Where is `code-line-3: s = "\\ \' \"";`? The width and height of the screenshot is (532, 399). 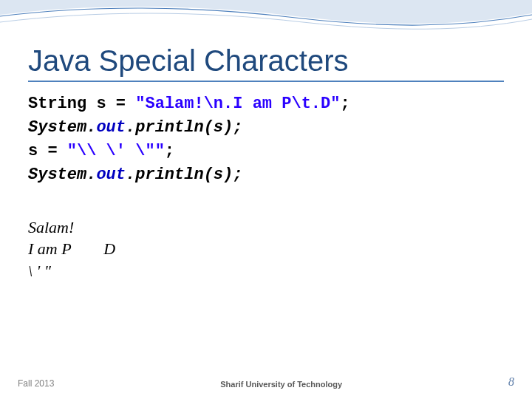 code-line-3: s = "\\ \' \""; is located at coordinates (266, 151).